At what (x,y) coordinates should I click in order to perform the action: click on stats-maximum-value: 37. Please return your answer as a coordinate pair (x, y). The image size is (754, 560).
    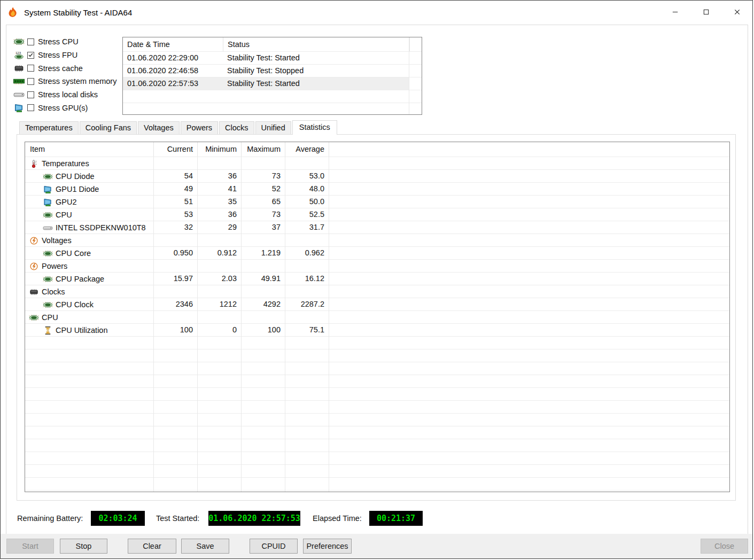
    Looking at the image, I should click on (263, 228).